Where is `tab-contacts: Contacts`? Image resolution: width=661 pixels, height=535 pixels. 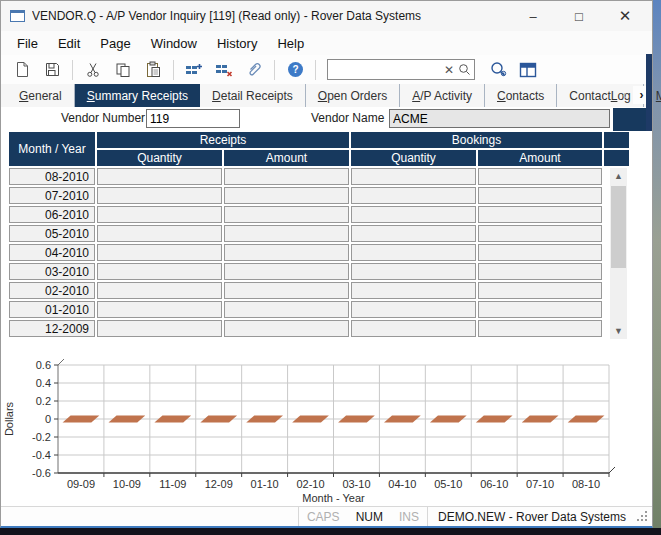
tab-contacts: Contacts is located at coordinates (521, 96).